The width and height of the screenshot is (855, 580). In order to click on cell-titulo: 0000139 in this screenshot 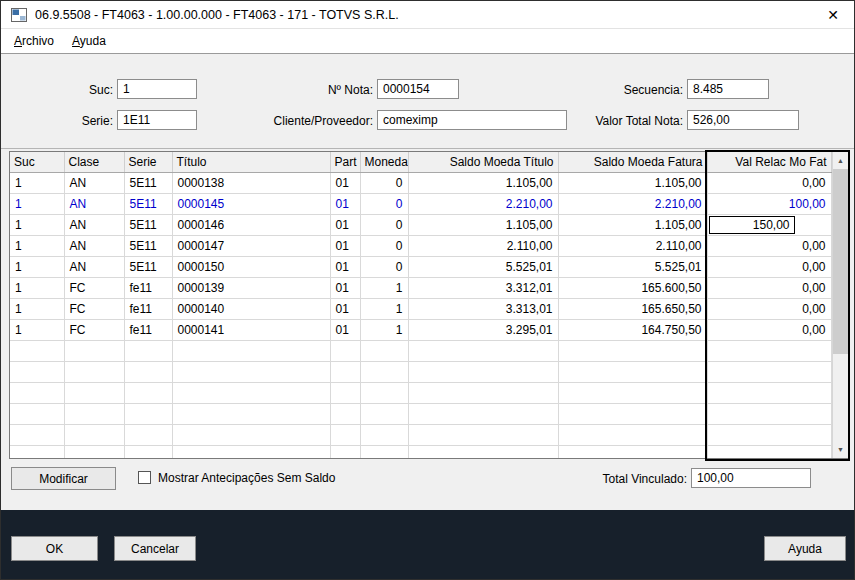, I will do `click(251, 288)`.